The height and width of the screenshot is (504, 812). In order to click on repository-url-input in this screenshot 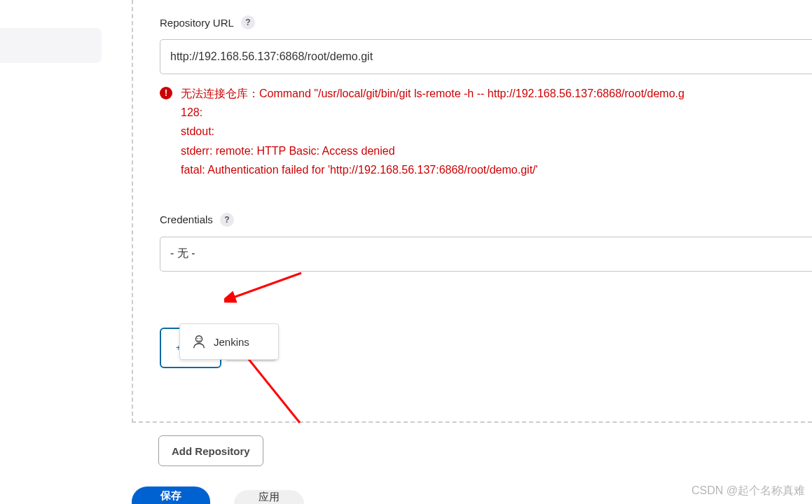, I will do `click(486, 57)`.